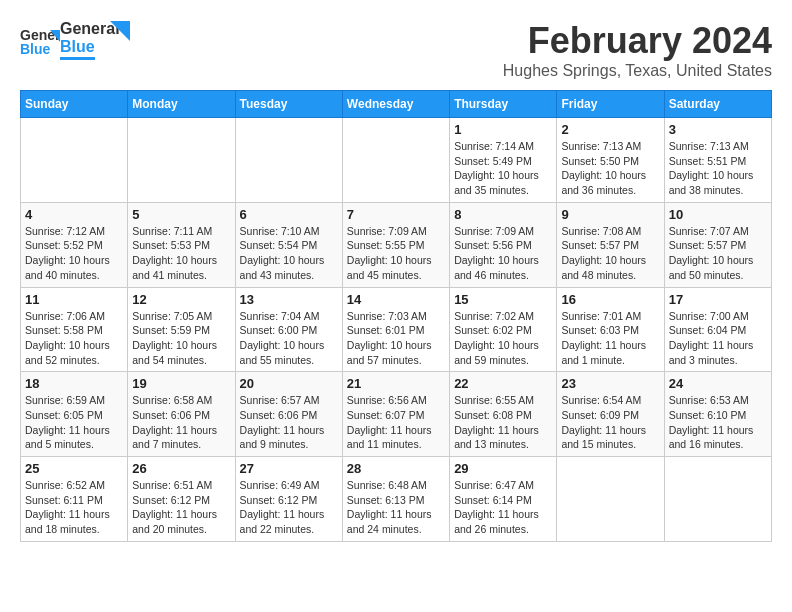 This screenshot has width=792, height=612. I want to click on day-number: 4, so click(74, 214).